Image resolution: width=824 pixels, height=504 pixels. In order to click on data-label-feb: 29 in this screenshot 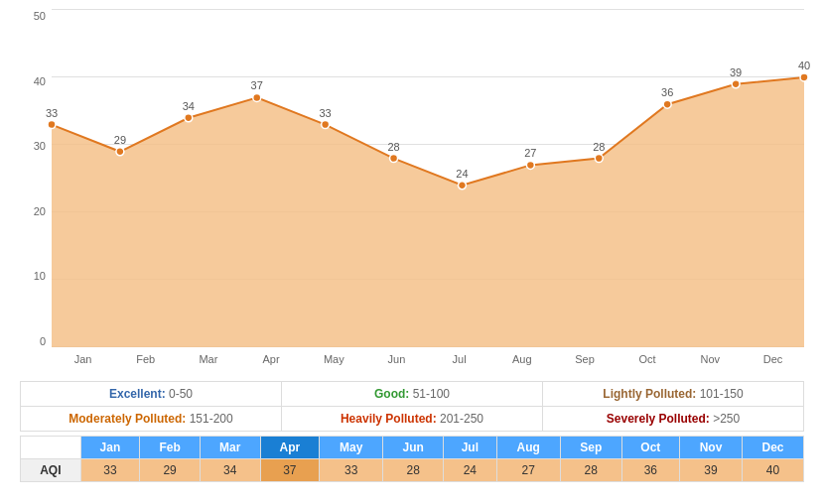, I will do `click(120, 140)`.